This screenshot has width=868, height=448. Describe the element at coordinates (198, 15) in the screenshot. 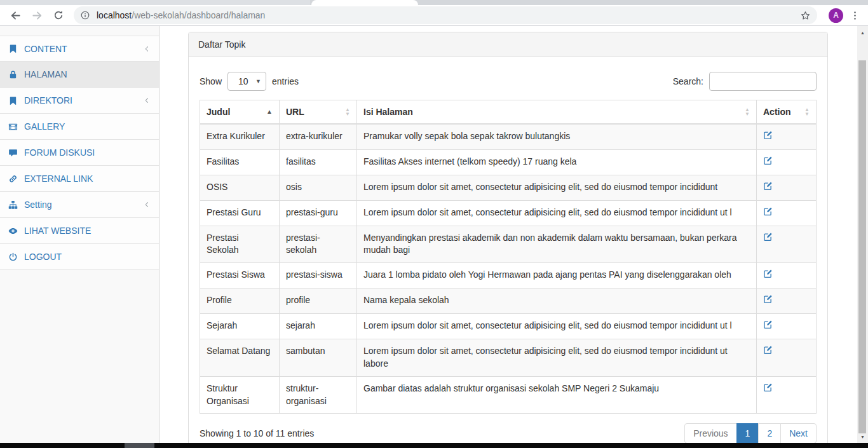

I see `url-path: /web-sekolah/dashboard/halaman` at that location.